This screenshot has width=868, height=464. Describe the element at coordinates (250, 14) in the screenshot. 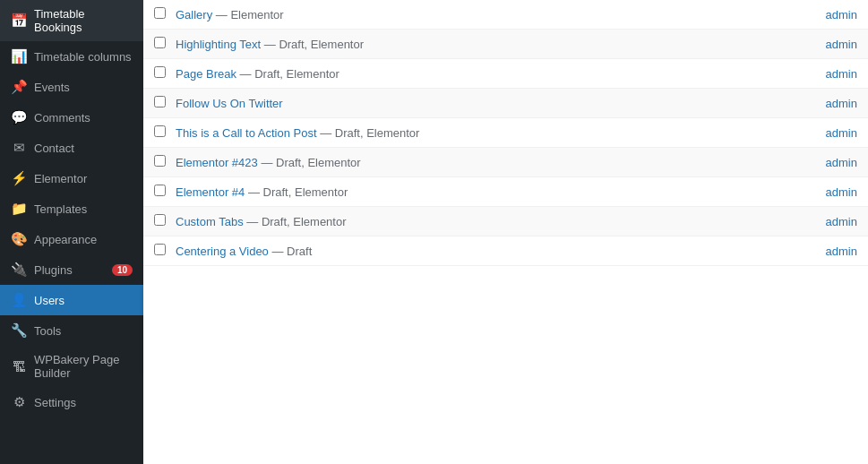

I see `post-meta: — Elementor` at that location.